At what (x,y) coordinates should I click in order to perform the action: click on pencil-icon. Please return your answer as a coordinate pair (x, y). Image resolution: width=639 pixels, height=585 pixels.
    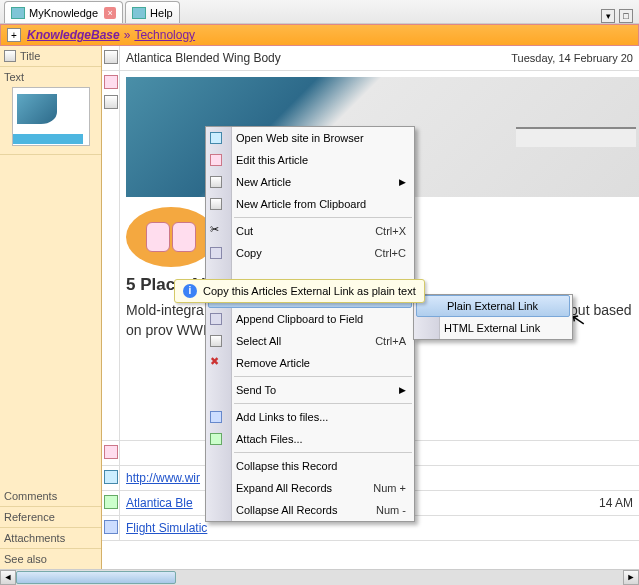
    Looking at the image, I should click on (216, 160).